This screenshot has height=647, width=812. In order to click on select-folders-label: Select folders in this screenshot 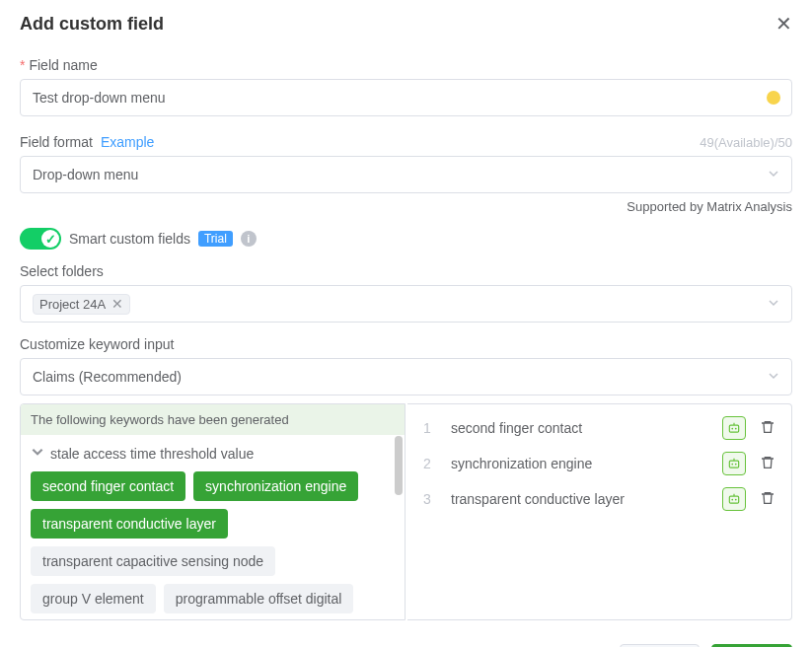, I will do `click(61, 271)`.